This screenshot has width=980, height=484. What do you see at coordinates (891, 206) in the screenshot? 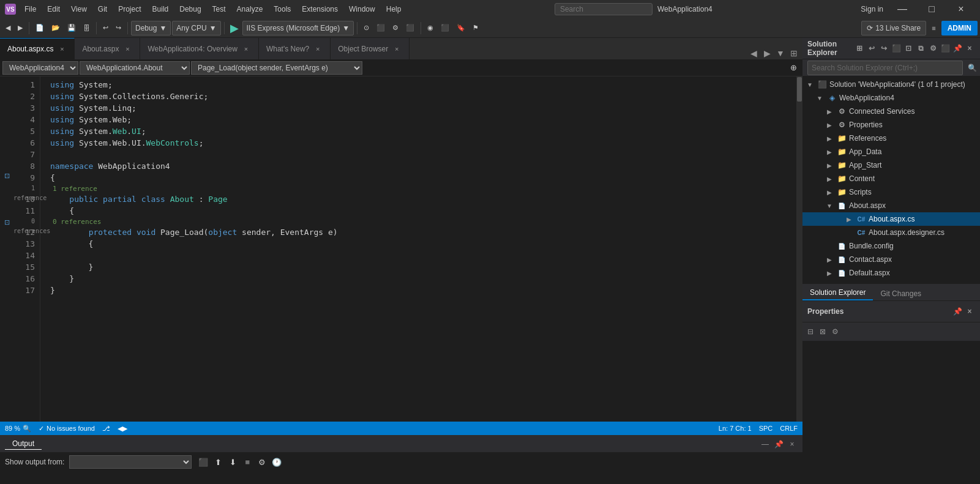
I see `tree-about-aspx: ▼ 📄 About.aspx` at bounding box center [891, 206].